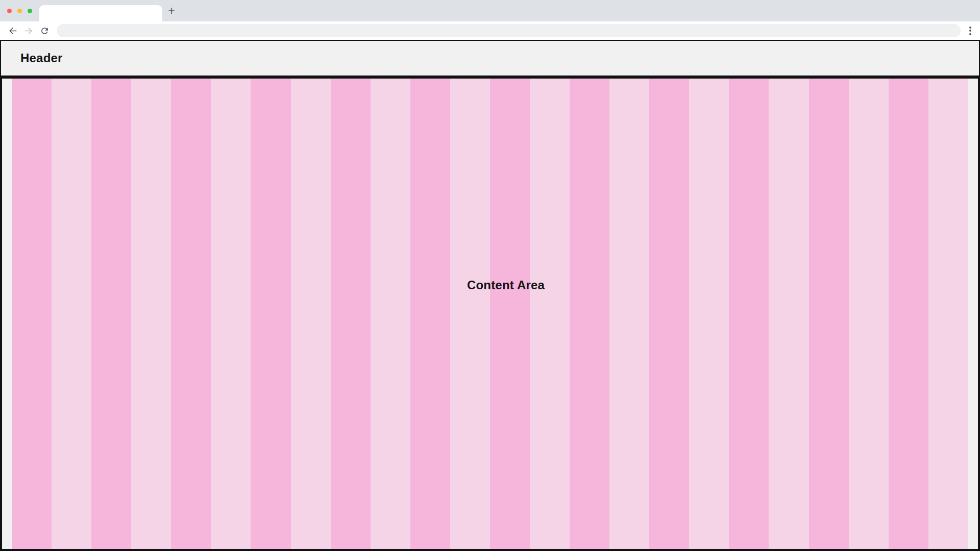 The height and width of the screenshot is (551, 980). Describe the element at coordinates (13, 31) in the screenshot. I see `back-arrow-icon` at that location.